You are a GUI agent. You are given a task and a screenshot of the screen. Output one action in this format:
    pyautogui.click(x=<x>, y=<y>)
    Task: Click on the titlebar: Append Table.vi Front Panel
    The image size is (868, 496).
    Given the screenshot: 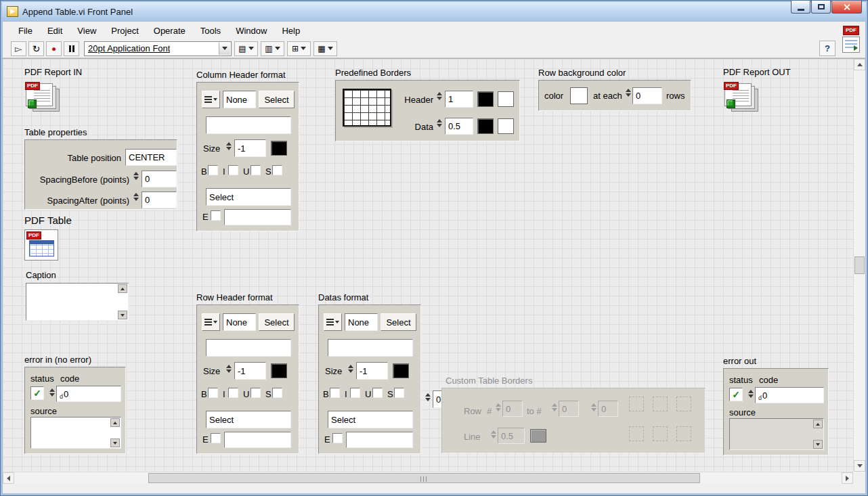 What is the action you would take?
    pyautogui.click(x=434, y=12)
    